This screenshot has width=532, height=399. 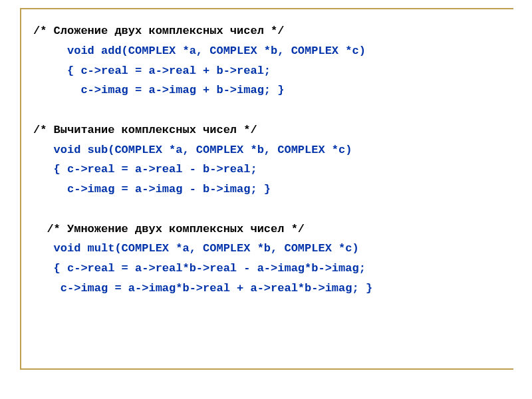 I want to click on add-body-1: { c->real = a->real + b->real;, so click(x=270, y=71).